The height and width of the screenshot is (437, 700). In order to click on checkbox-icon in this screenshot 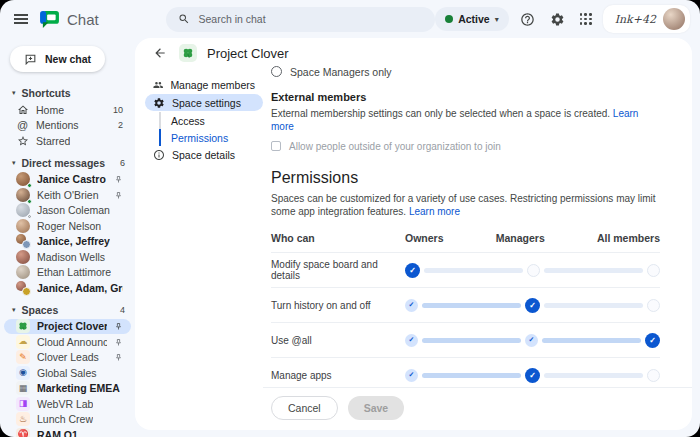, I will do `click(276, 146)`.